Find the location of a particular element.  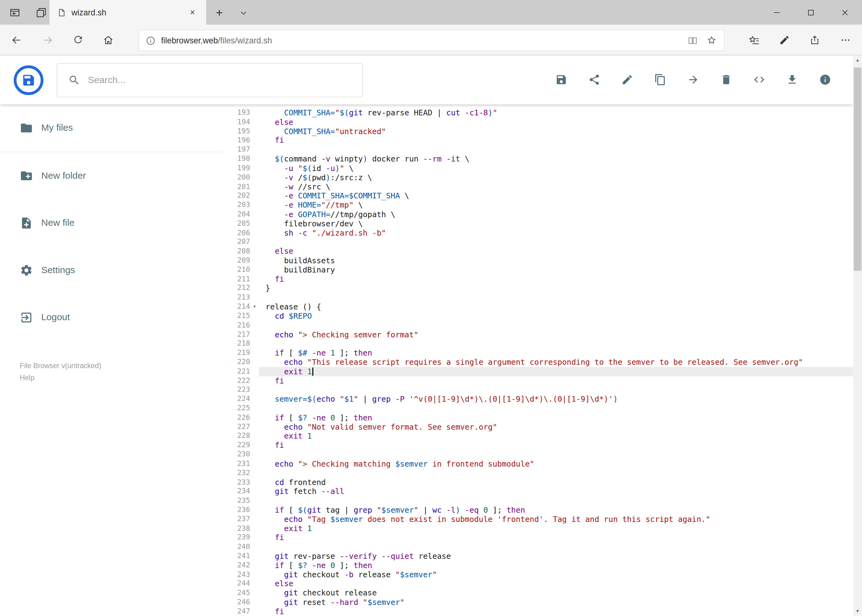

help-link: Help is located at coordinates (61, 378).